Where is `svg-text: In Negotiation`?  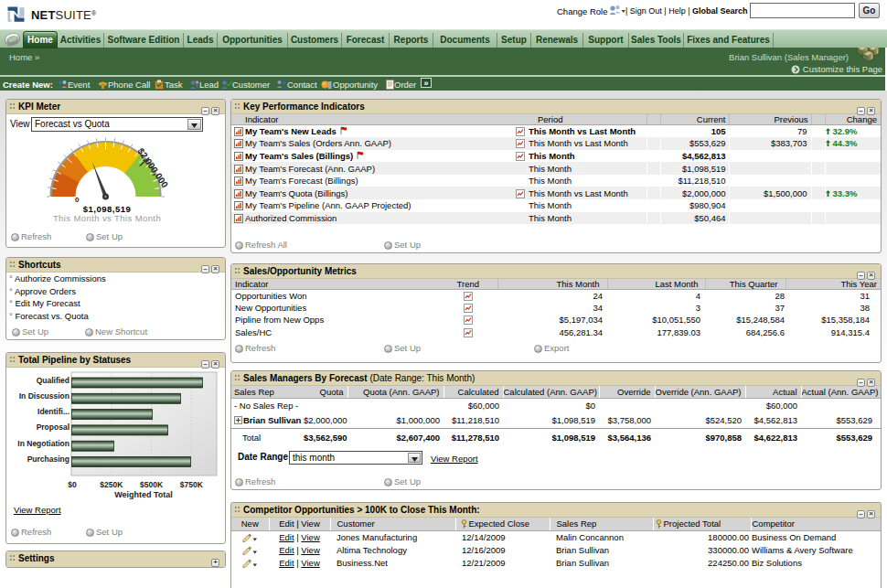 svg-text: In Negotiation is located at coordinates (44, 444).